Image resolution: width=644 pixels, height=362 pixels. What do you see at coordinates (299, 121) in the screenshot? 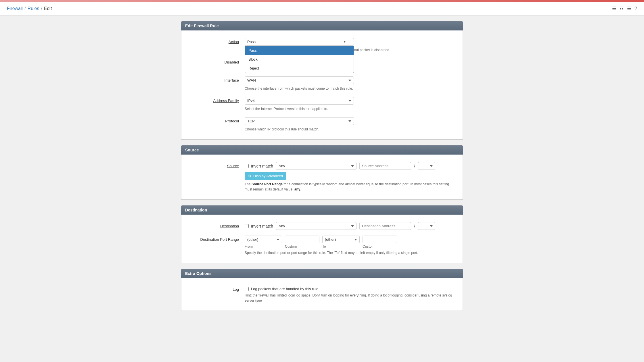
I see `protocol-select: TCP UDP TCP/UDP ICMP Any` at bounding box center [299, 121].